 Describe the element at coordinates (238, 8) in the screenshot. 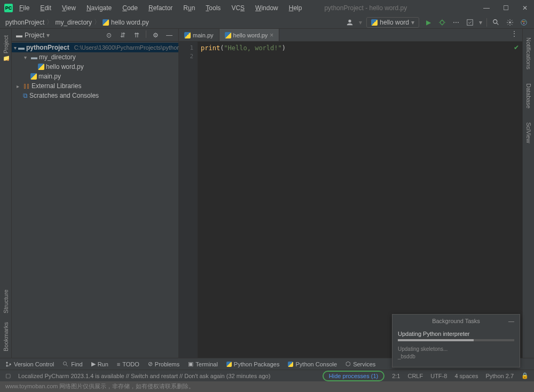

I see `menu-vcs: VCS` at that location.